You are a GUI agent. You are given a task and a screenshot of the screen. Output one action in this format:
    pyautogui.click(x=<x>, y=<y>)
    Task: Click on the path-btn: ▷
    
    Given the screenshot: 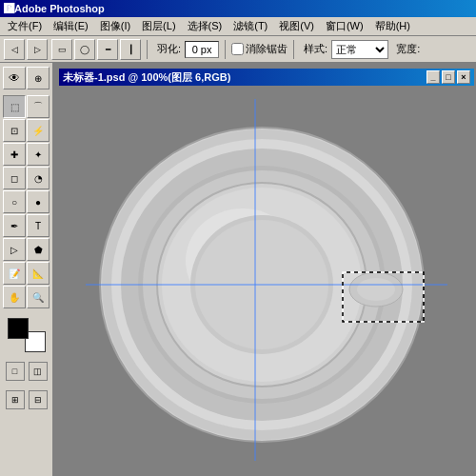 What is the action you would take?
    pyautogui.click(x=14, y=249)
    